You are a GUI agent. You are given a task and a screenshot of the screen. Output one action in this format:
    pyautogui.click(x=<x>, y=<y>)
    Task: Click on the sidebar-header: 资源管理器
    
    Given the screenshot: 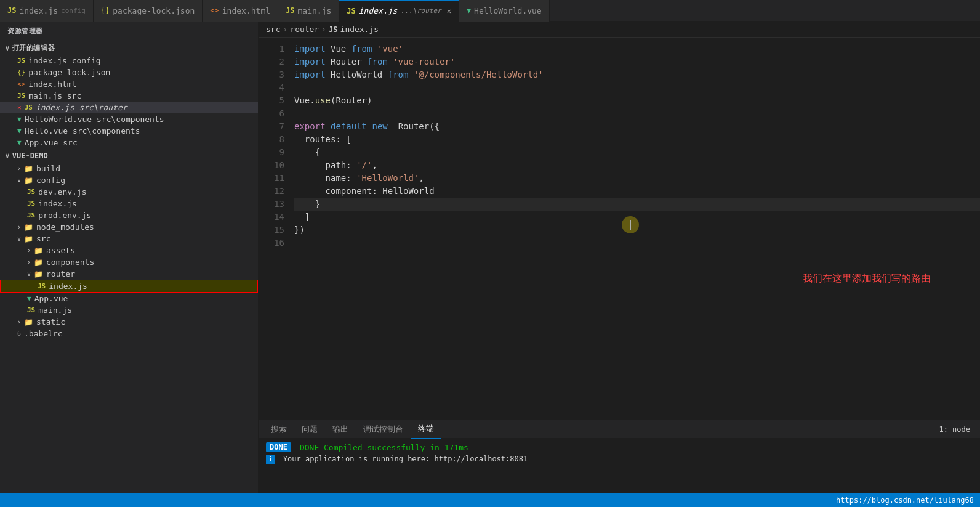 What is the action you would take?
    pyautogui.click(x=129, y=31)
    